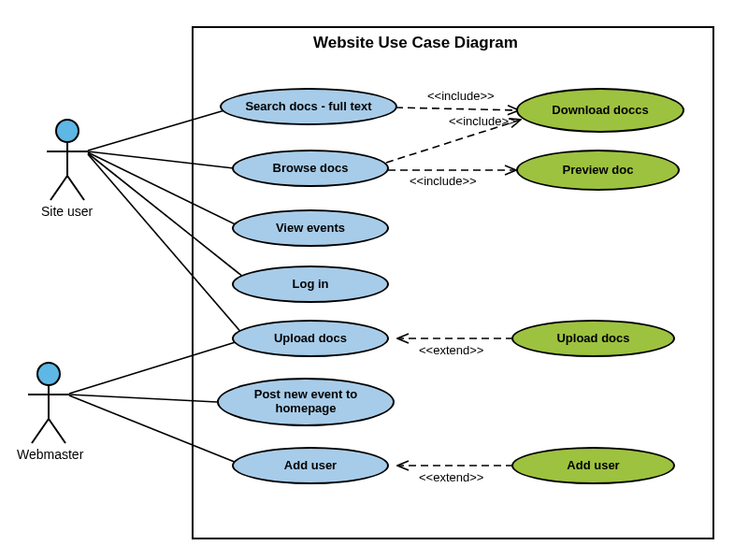 The image size is (748, 560). Describe the element at coordinates (310, 284) in the screenshot. I see `usecase-log-in: Log in` at that location.